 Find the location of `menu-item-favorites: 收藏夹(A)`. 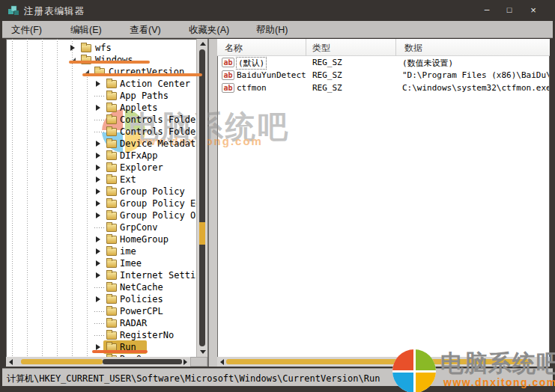

menu-item-favorites: 收藏夹(A) is located at coordinates (209, 30).